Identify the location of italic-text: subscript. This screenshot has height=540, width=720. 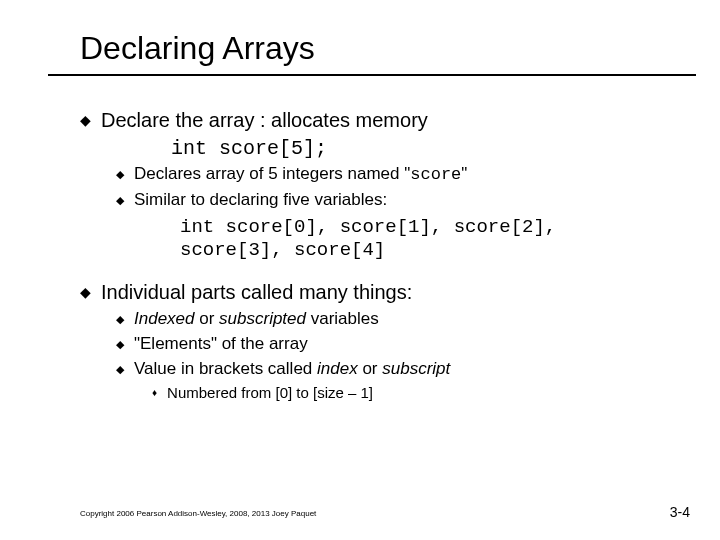
(416, 368).